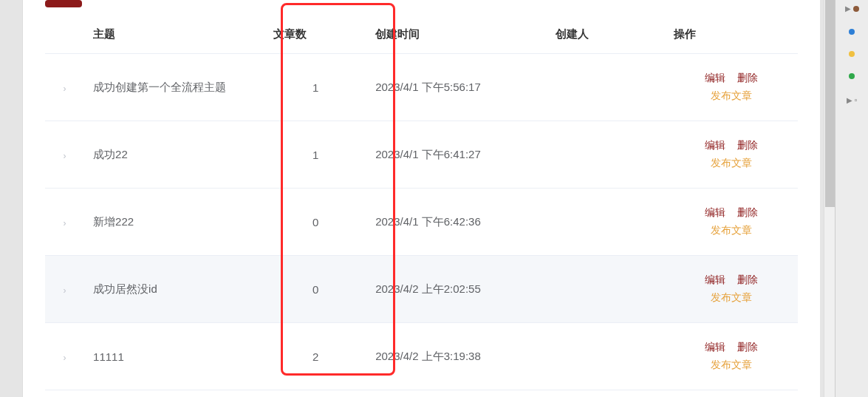 This screenshot has height=397, width=868. What do you see at coordinates (457, 87) in the screenshot?
I see `cell-createdAt: 2023/4/1 下午5:56:17` at bounding box center [457, 87].